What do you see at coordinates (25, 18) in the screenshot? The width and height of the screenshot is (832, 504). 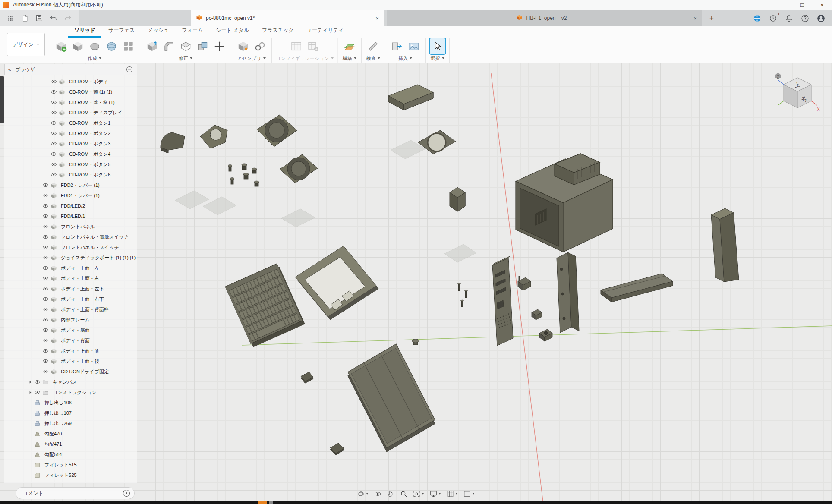 I see `file-button` at bounding box center [25, 18].